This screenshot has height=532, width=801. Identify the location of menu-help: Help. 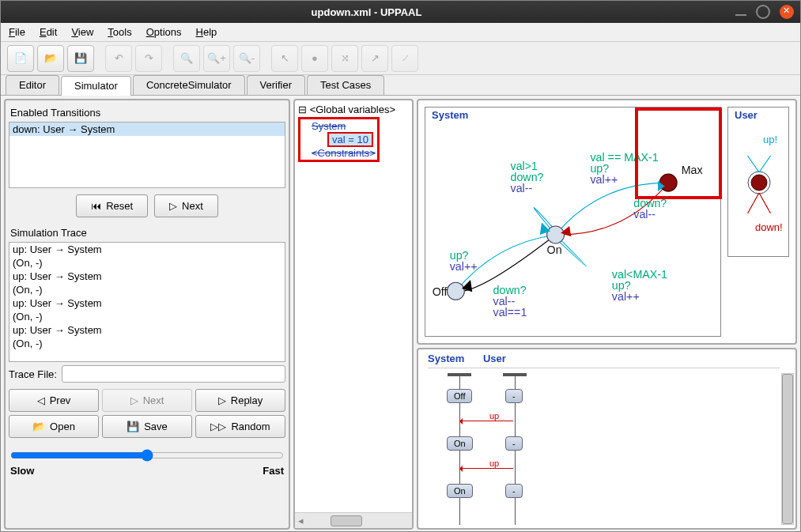
(207, 32).